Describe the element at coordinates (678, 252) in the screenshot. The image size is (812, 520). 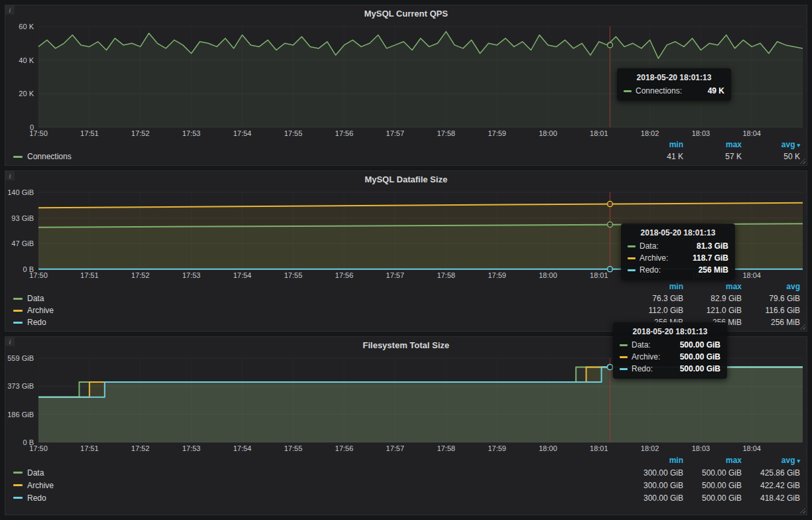
I see `chart-tooltip-datafile: 2018-05-20 18:01:13 Data: 81.3 GiB Archi…` at that location.